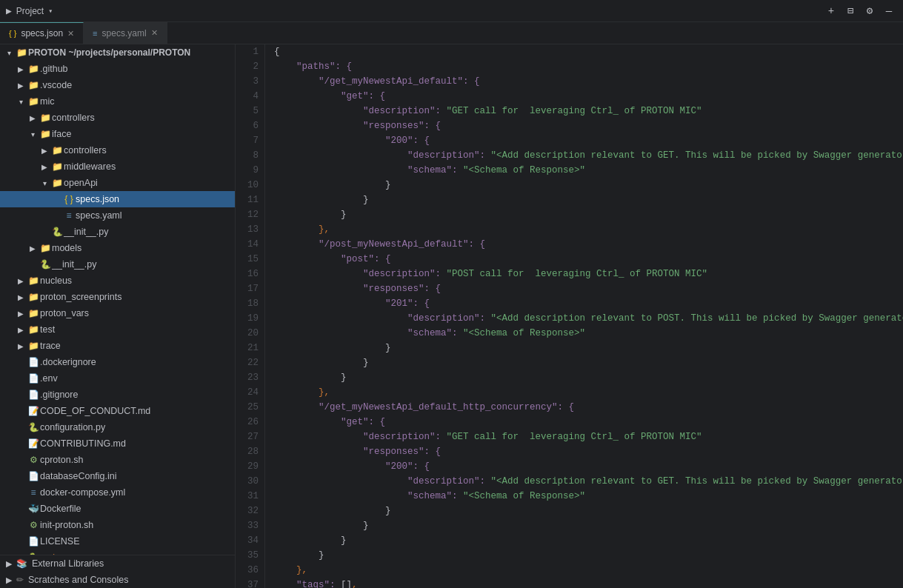 This screenshot has height=588, width=903. I want to click on tree-item-configuration: 🐍 configuration.py, so click(117, 427).